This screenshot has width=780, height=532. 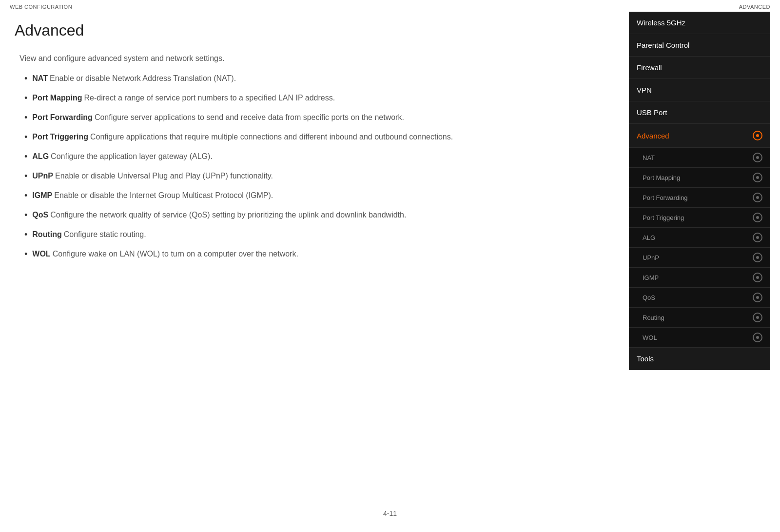 I want to click on sidebar-item-parental-control: Parental Control, so click(x=700, y=45).